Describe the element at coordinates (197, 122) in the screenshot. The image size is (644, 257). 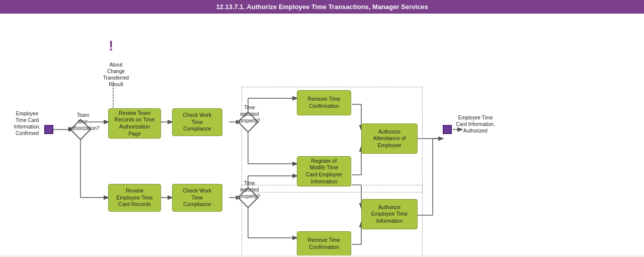
I see `box-check-work-top: Check WorkTimeCompliance` at that location.